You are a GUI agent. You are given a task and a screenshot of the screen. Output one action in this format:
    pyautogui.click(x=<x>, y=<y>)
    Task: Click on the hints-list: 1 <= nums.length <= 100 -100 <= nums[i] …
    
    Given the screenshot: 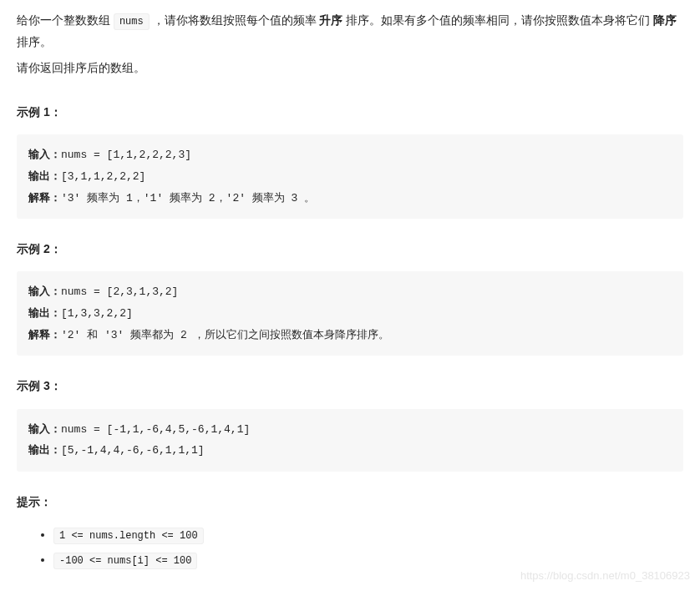 What is the action you would take?
    pyautogui.click(x=350, y=548)
    